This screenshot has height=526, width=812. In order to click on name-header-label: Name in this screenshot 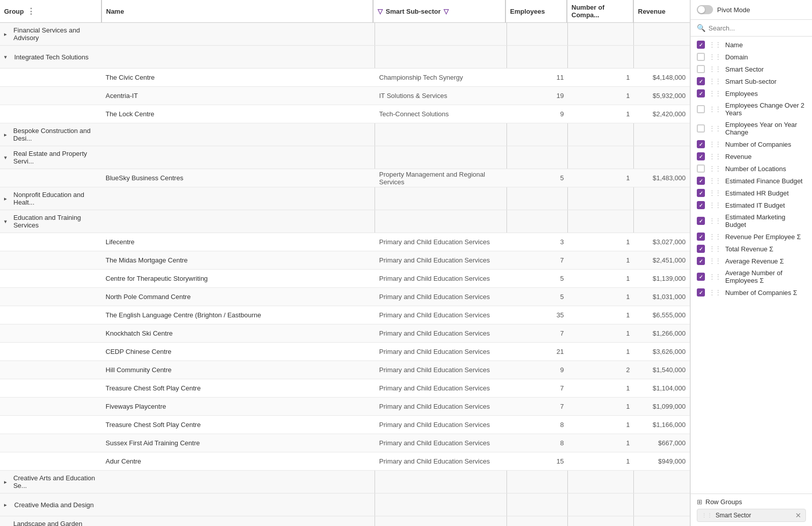, I will do `click(115, 11)`.